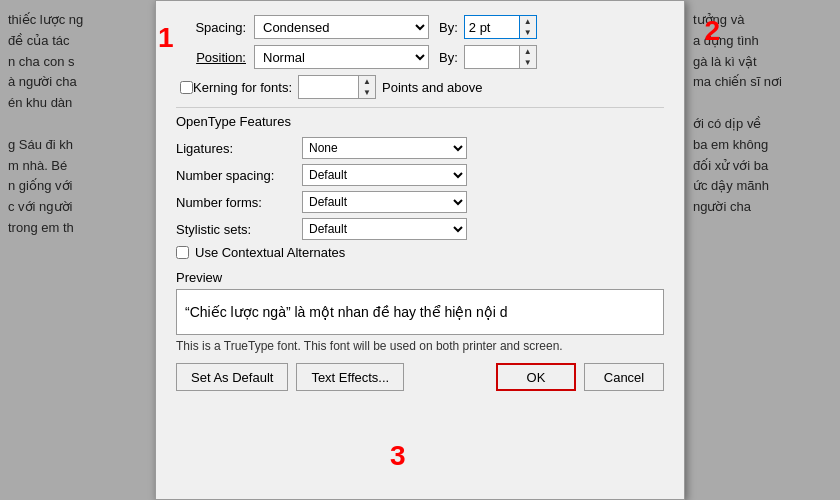  Describe the element at coordinates (420, 312) in the screenshot. I see `preview-box: “Chiếc lược ngà” là một nhan đề hay thể …` at that location.